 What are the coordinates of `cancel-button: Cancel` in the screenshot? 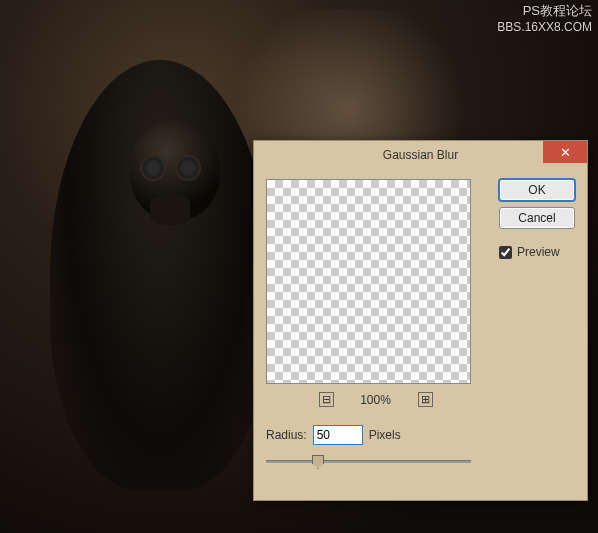 It's located at (537, 218).